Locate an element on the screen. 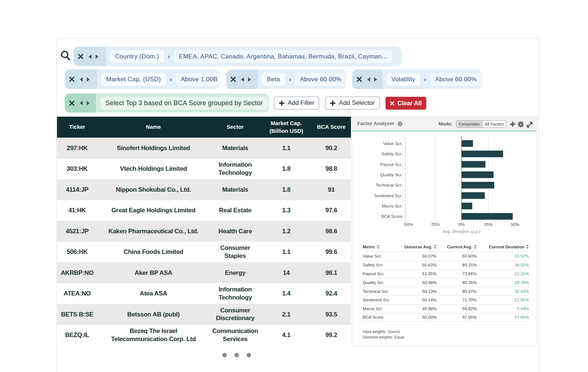 This screenshot has width=588, height=372. svg-text: 0% is located at coordinates (462, 224).